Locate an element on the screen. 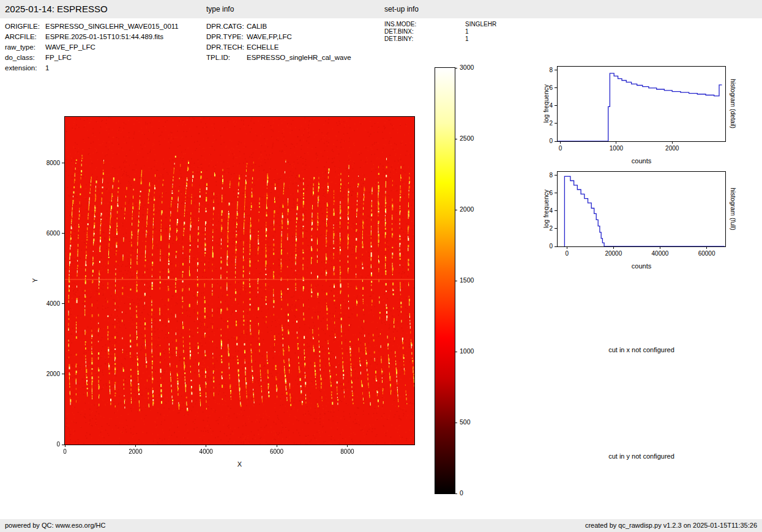 Image resolution: width=762 pixels, height=532 pixels. right-axis-label: histogram (full) is located at coordinates (733, 209).